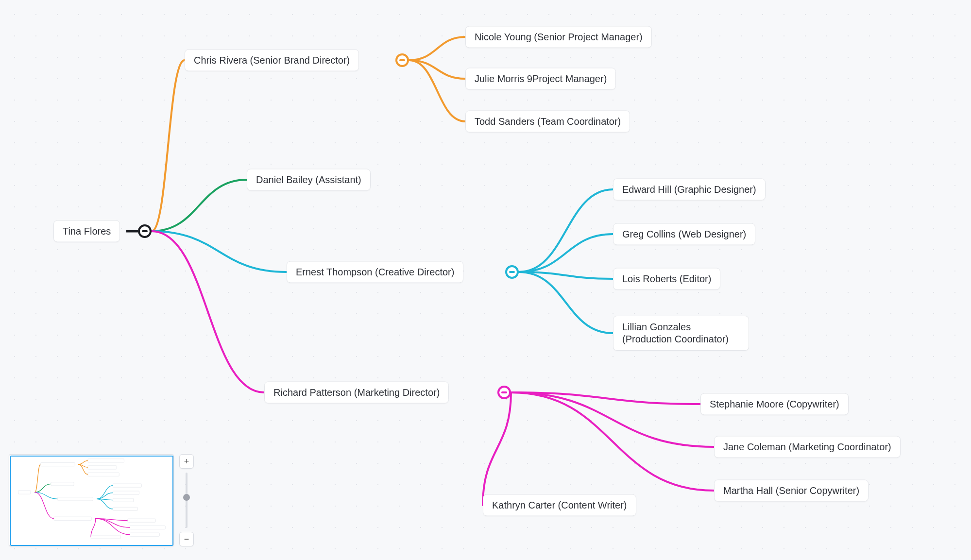 The image size is (971, 560). Describe the element at coordinates (681, 333) in the screenshot. I see `node-lillian: Lillian Gonzales (Production Coordinator…` at that location.